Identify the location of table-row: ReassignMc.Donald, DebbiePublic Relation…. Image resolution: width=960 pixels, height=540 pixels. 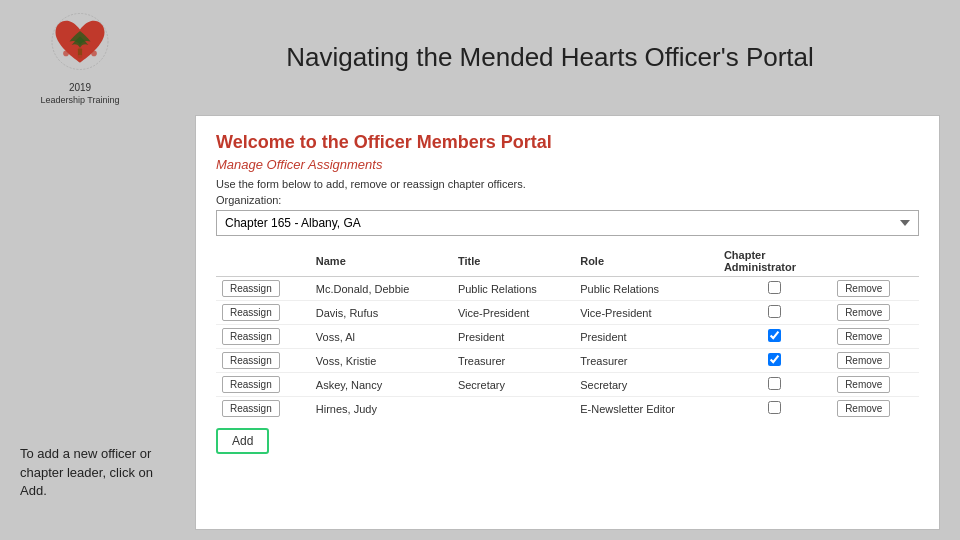
(568, 289).